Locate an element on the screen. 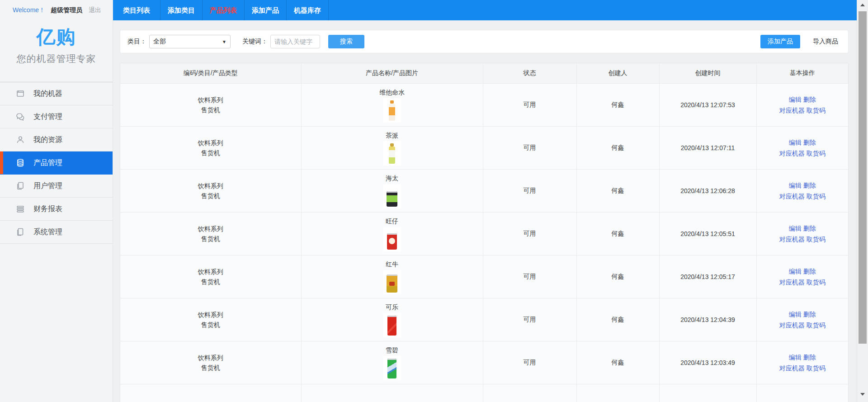 The width and height of the screenshot is (868, 402). sidebar-item-finance: 财务报表 is located at coordinates (56, 209).